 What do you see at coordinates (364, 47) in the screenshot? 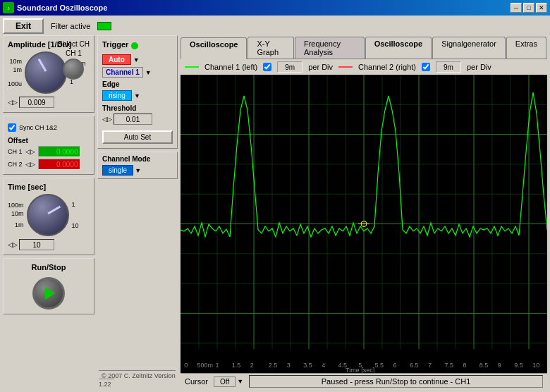
I see `tabs-row: Oscilloscope X-Y Graph Frequency Analysi…` at bounding box center [364, 47].